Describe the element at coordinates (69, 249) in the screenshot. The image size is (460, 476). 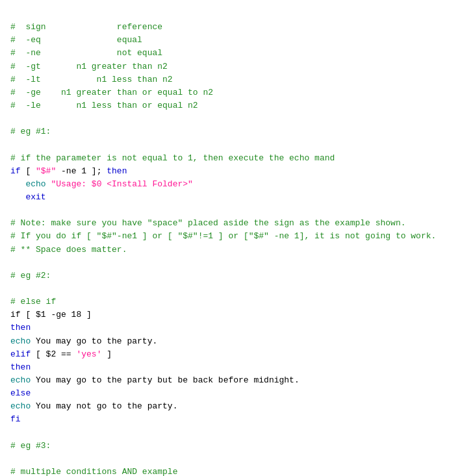
I see `line-note3: # ** Space does matter.` at that location.